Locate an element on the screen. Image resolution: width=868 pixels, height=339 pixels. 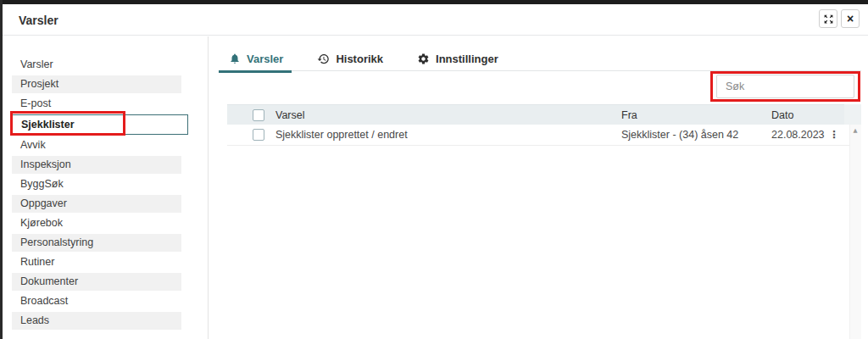
sidebar-divider is located at coordinates (209, 188).